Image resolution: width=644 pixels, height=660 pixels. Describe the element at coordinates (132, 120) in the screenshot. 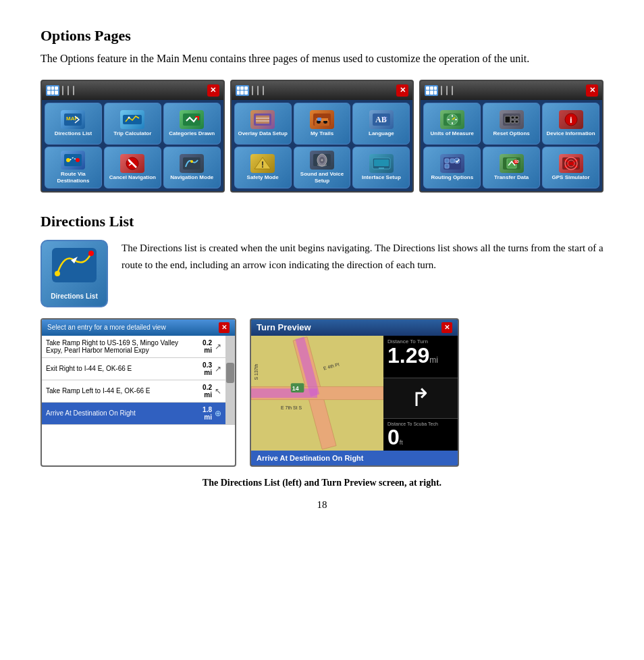

I see `trip-calculator-icon` at that location.